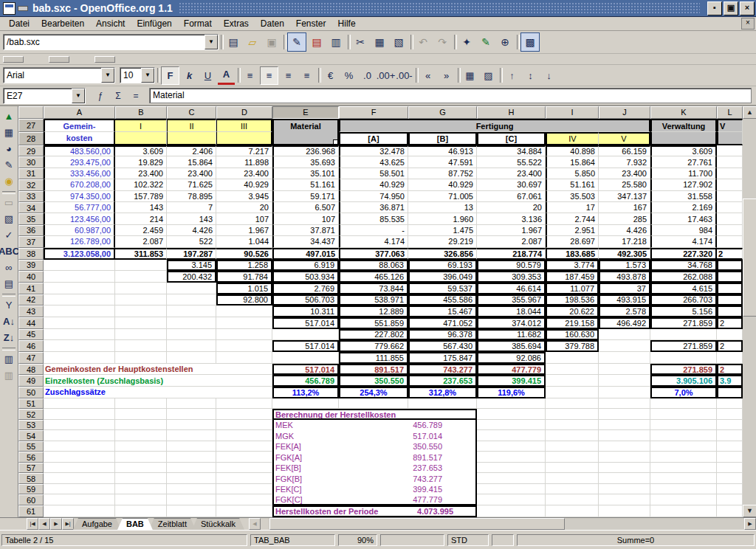 The width and height of the screenshot is (756, 549). What do you see at coordinates (715, 9) in the screenshot?
I see `minimize-button: ▪` at bounding box center [715, 9].